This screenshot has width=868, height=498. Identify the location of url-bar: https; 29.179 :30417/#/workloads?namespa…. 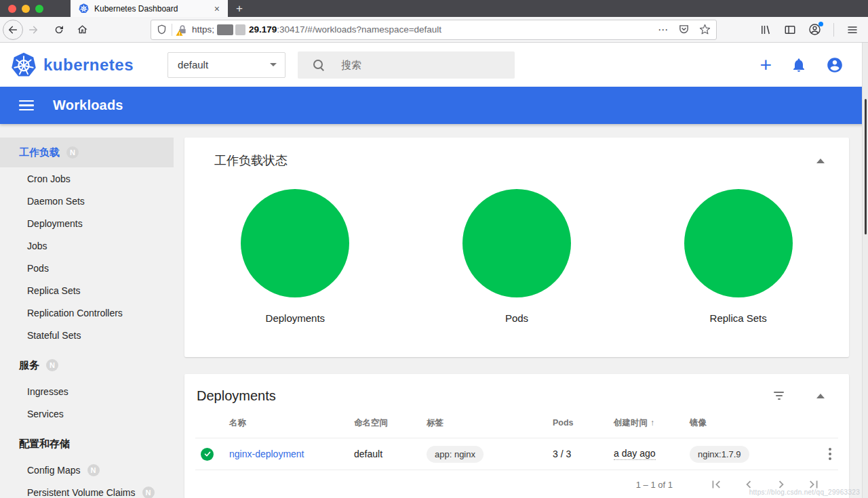
(434, 30).